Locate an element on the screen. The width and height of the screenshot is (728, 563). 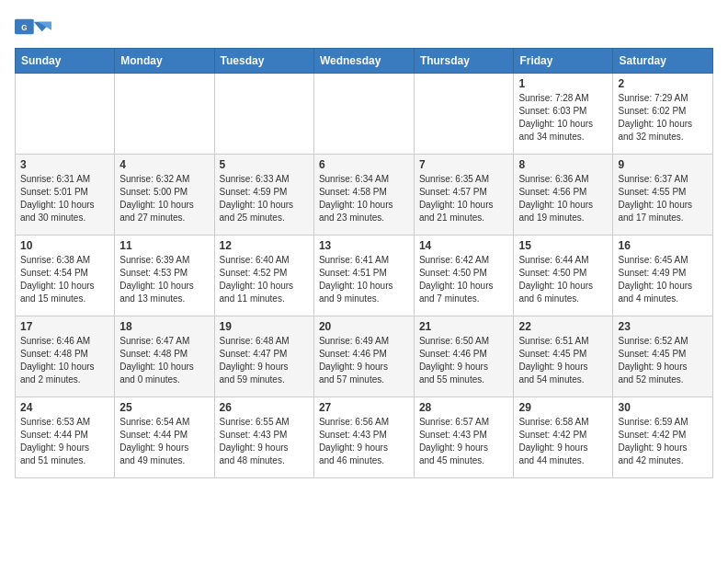
day-content: Sunrise: 6:55 AM Sunset: 4:43 PM Dayligh… is located at coordinates (265, 442).